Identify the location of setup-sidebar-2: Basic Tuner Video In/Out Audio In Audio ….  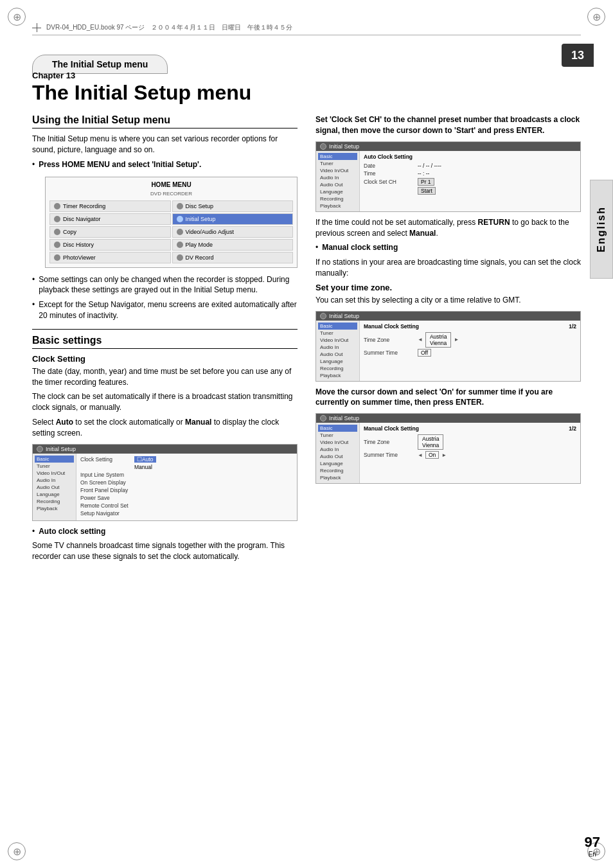
(338, 181).